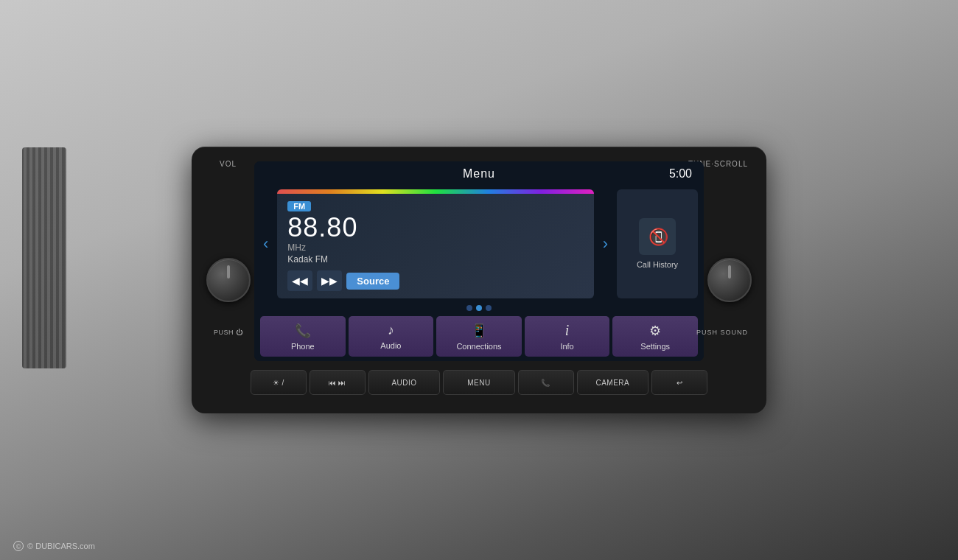  What do you see at coordinates (567, 336) in the screenshot?
I see `menu-item-info: i Info` at bounding box center [567, 336].